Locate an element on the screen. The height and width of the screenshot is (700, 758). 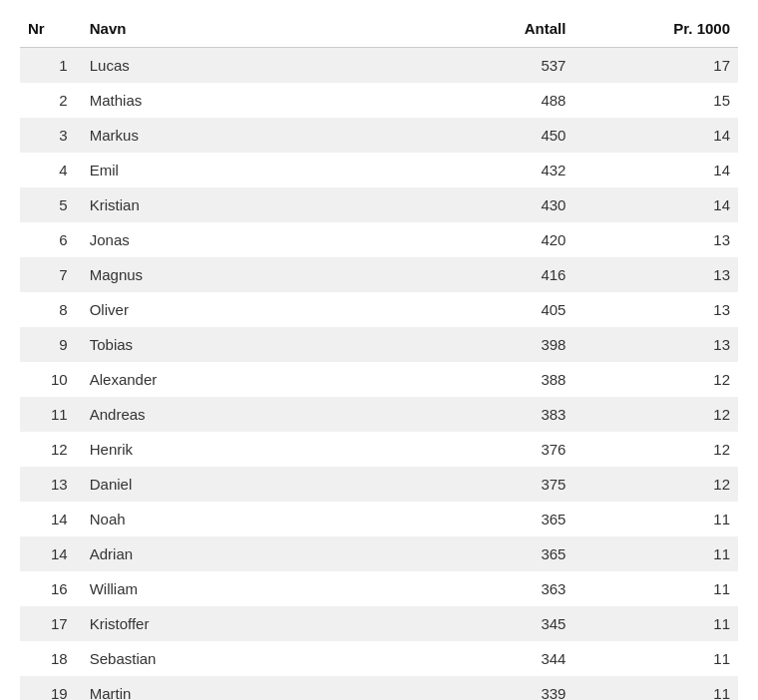
cell-navn: Emil is located at coordinates (235, 170).